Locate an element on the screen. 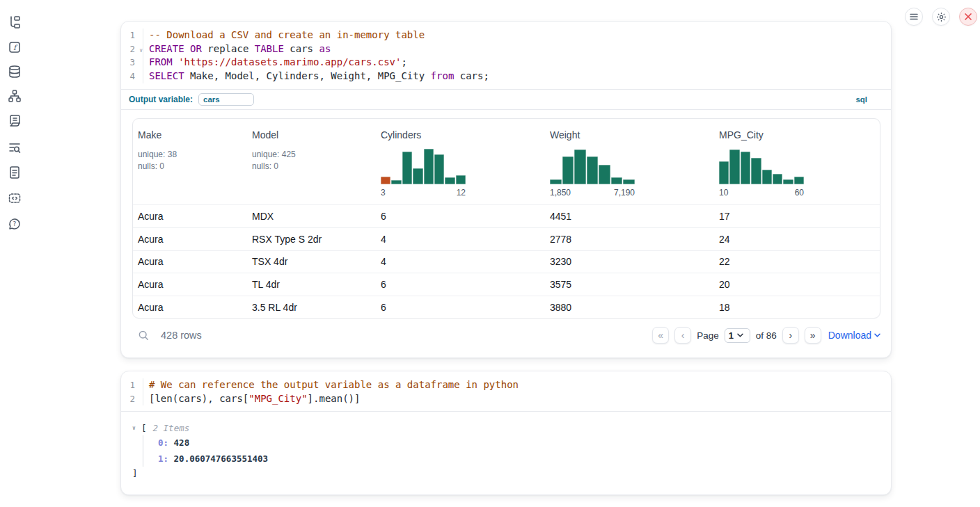 The height and width of the screenshot is (507, 980). code-token: [len(cars), cars[ is located at coordinates (199, 399).